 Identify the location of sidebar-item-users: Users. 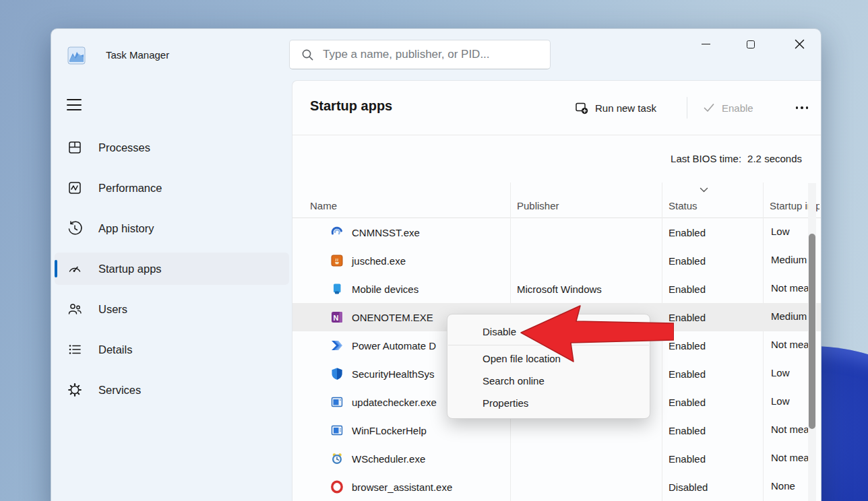
(172, 309).